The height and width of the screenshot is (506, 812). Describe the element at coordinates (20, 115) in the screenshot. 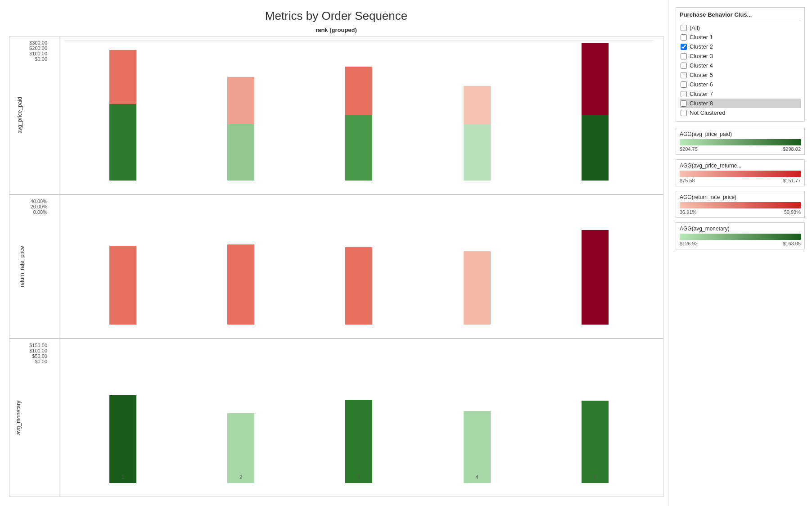

I see `y-label-1: avg_price_paid` at that location.